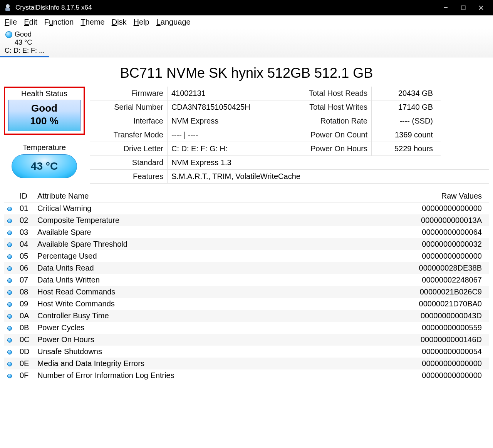  I want to click on info-label: Drive Letter, so click(129, 149).